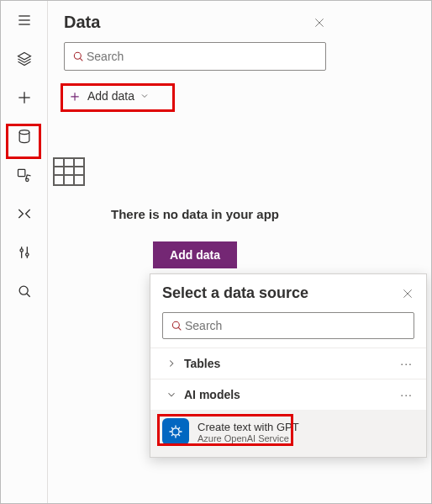  What do you see at coordinates (195, 255) in the screenshot?
I see `add-data-primary-button: Add data` at bounding box center [195, 255].